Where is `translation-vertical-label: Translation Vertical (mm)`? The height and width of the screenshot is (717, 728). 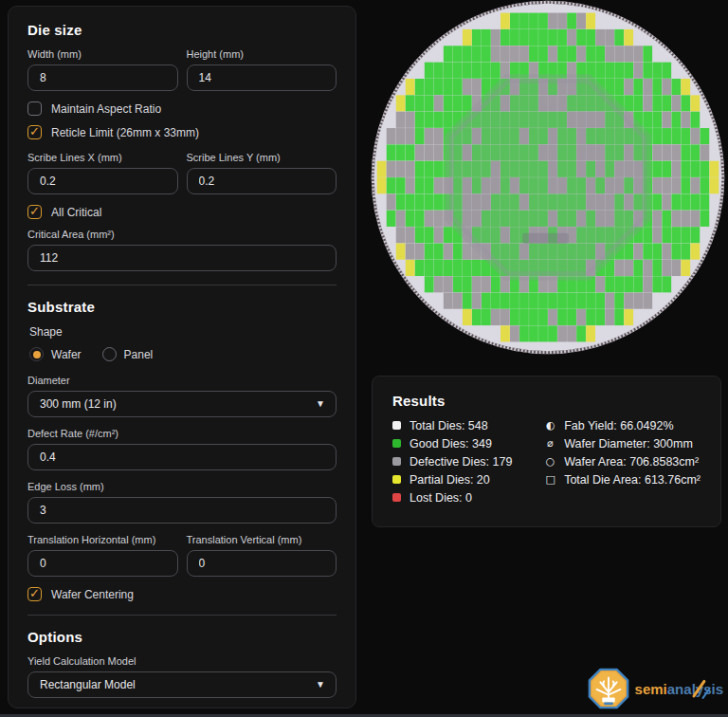 translation-vertical-label: Translation Vertical (mm) is located at coordinates (262, 540).